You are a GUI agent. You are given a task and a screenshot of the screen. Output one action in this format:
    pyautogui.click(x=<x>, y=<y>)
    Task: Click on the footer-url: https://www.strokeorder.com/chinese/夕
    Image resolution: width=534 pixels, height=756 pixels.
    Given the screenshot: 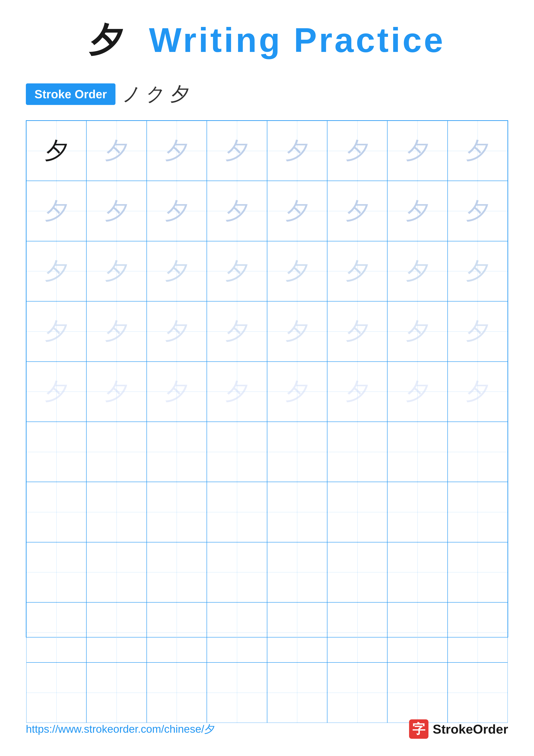 What is the action you would take?
    pyautogui.click(x=120, y=729)
    